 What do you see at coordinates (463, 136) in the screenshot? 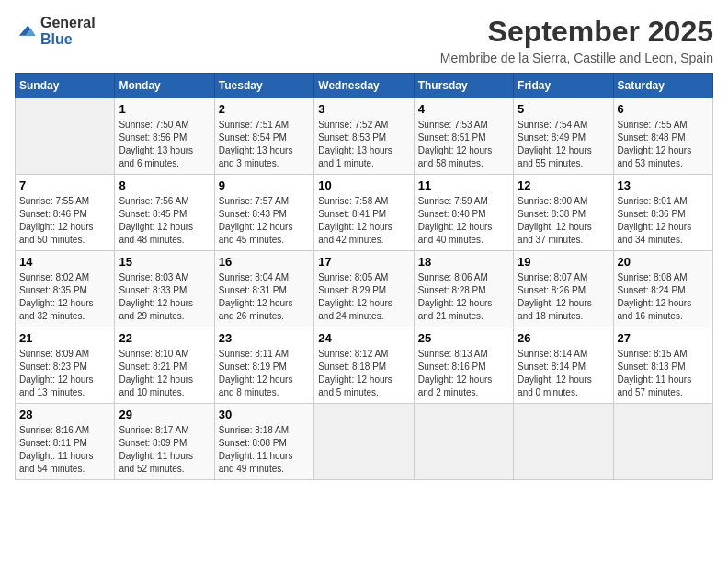
I see `calendar-cell: 4 Sunrise: 7:53 AM Sunset: 8:51 PM Dayli…` at bounding box center [463, 136].